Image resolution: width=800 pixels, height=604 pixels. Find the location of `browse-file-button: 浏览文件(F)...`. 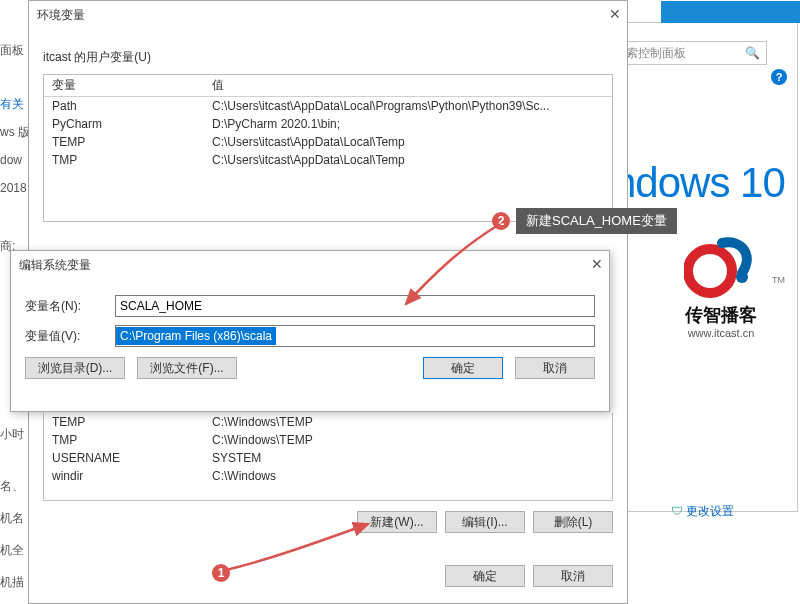

browse-file-button: 浏览文件(F)... is located at coordinates (187, 368).